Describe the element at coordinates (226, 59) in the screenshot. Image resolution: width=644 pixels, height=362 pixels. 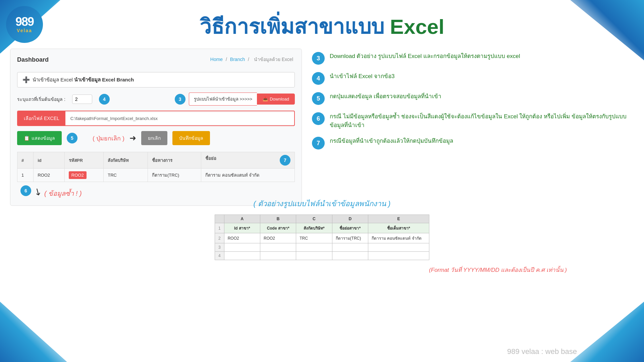
I see `breadcrumb-sep1: /` at that location.